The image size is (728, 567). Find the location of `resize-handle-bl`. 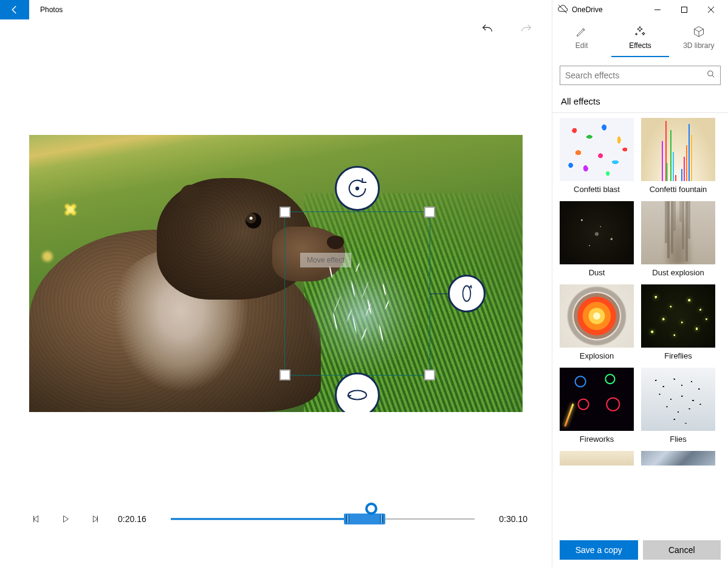

resize-handle-bl is located at coordinates (285, 375).